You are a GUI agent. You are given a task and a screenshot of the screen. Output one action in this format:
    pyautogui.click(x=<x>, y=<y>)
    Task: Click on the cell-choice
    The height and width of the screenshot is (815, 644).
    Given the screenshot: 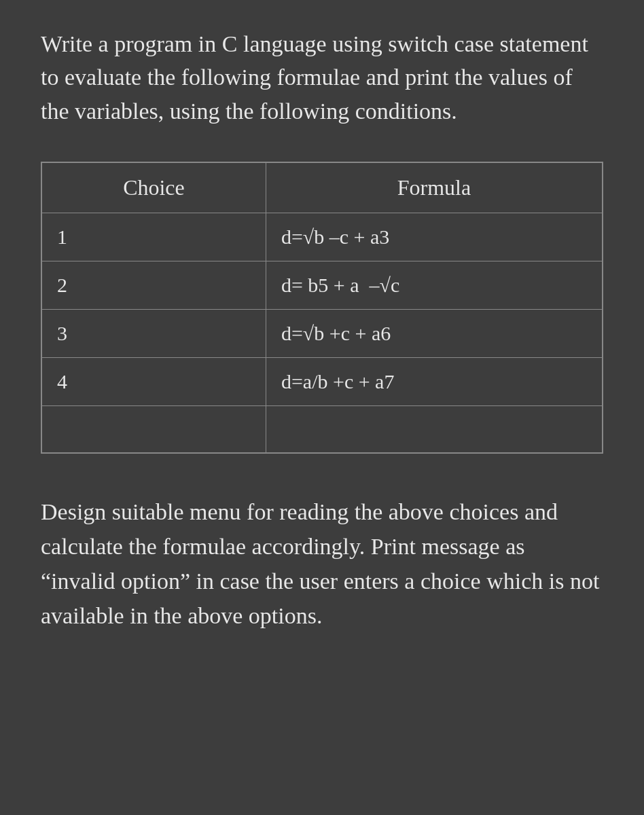 What is the action you would take?
    pyautogui.click(x=154, y=429)
    